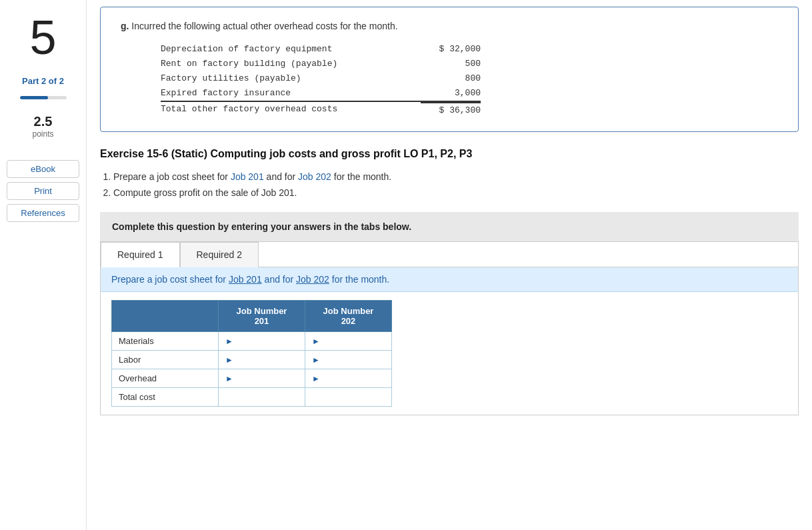 This screenshot has width=812, height=530. What do you see at coordinates (451, 93) in the screenshot?
I see `overhead-amount-4: 3,000` at bounding box center [451, 93].